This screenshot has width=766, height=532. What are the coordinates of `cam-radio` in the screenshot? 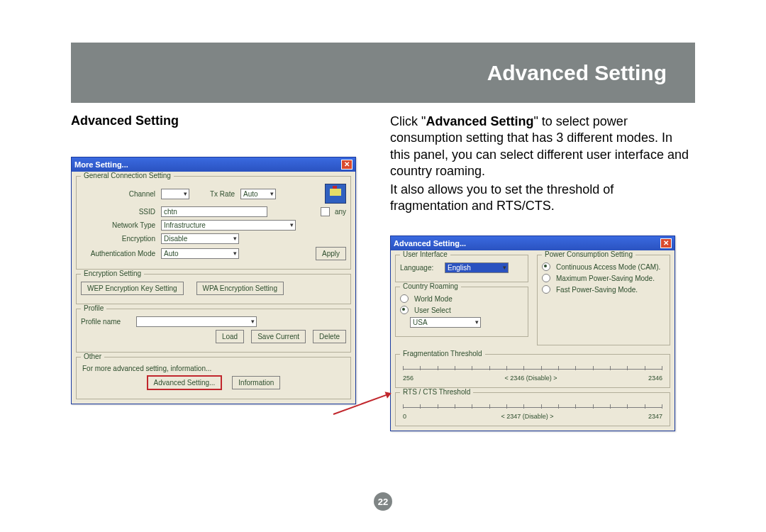 It's located at (546, 267).